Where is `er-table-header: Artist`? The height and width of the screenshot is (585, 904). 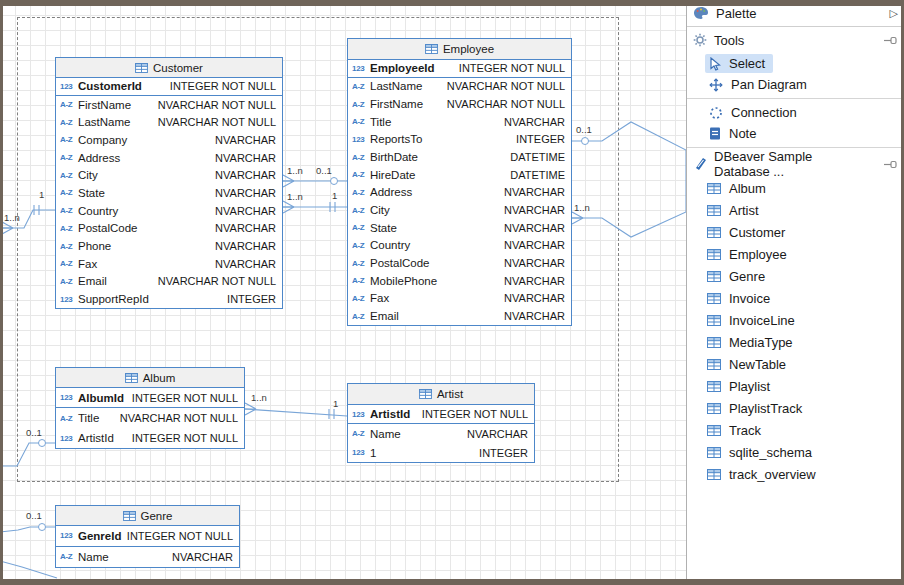 er-table-header: Artist is located at coordinates (441, 394).